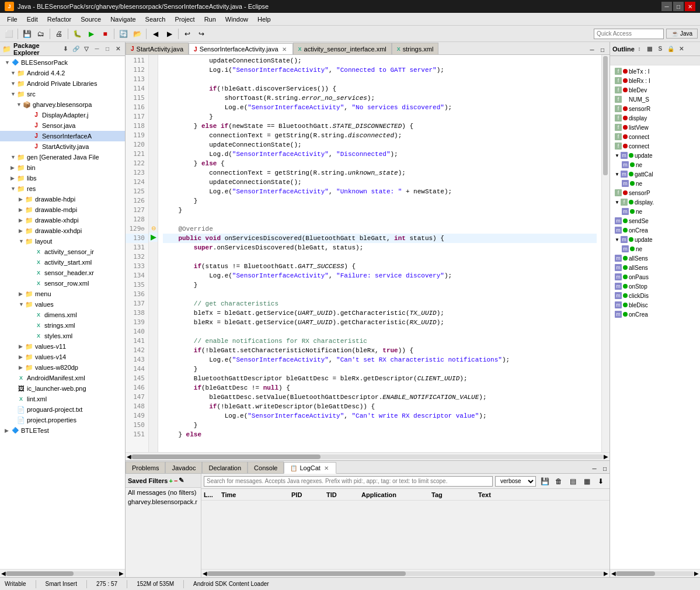 This screenshot has height=590, width=700. I want to click on tree-item-activity-start: X activity_start.xml, so click(62, 262).